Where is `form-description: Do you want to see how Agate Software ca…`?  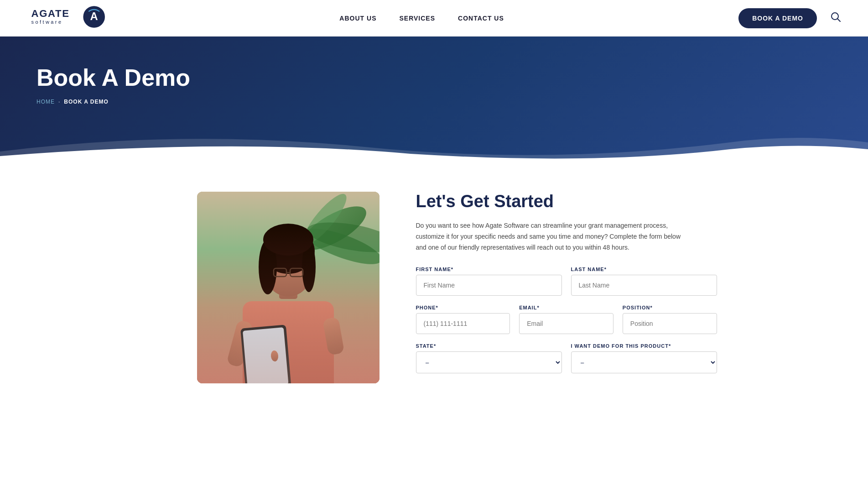 form-description: Do you want to see how Agate Software ca… is located at coordinates (553, 236).